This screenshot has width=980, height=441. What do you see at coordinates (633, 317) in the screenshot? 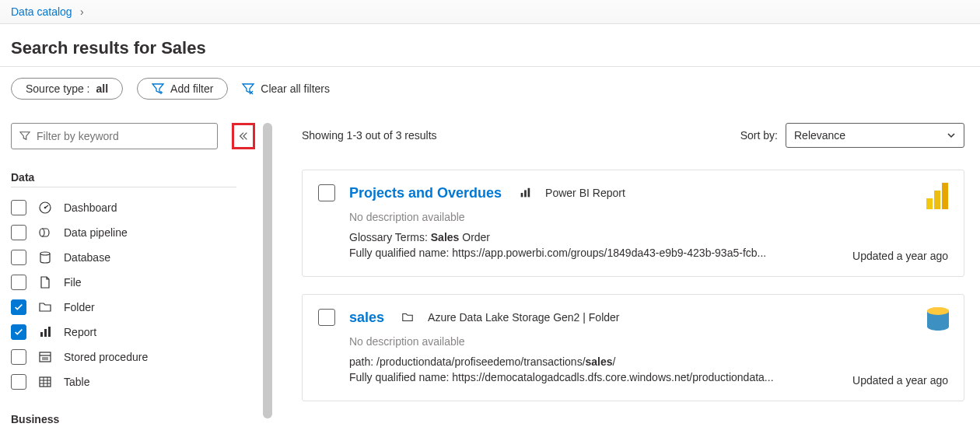
I see `card-head: sales Azure Data Lake Storage Gen2 | Fol…` at bounding box center [633, 317].